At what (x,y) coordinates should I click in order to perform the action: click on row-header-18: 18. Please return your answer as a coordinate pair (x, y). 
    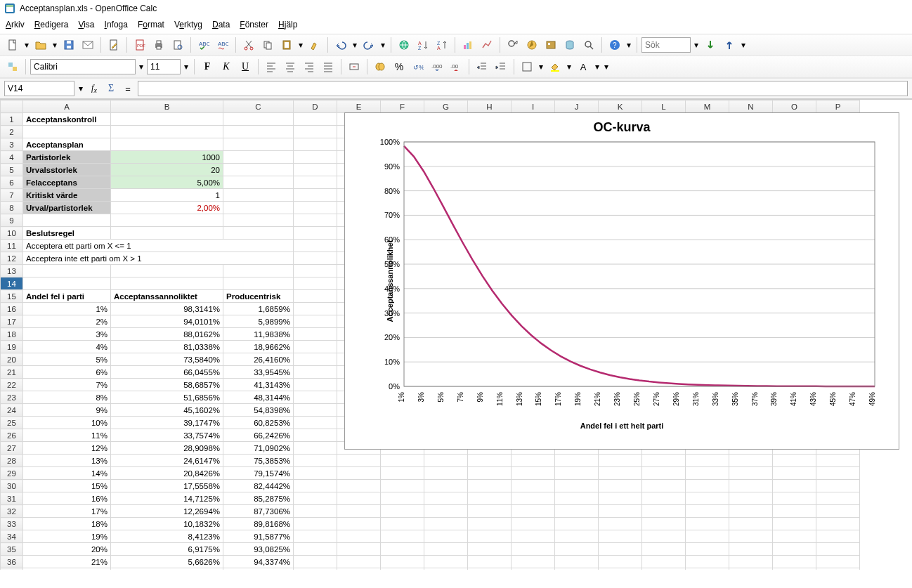
    Looking at the image, I should click on (12, 334).